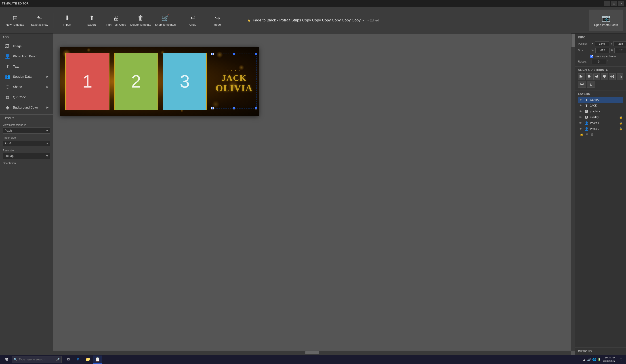 This screenshot has height=364, width=626. Describe the element at coordinates (609, 361) in the screenshot. I see `date-display: 20/07/2017` at that location.